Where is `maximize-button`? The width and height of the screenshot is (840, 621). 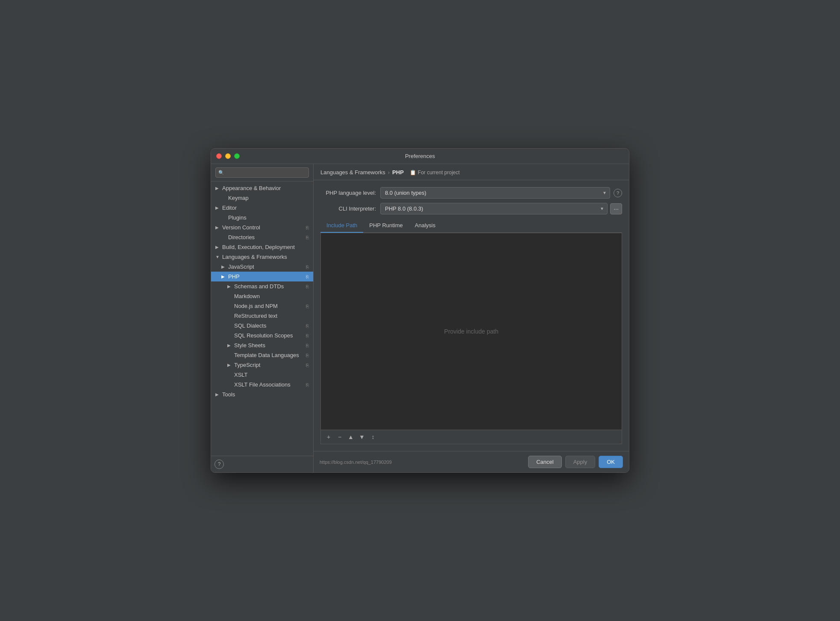 maximize-button is located at coordinates (237, 156).